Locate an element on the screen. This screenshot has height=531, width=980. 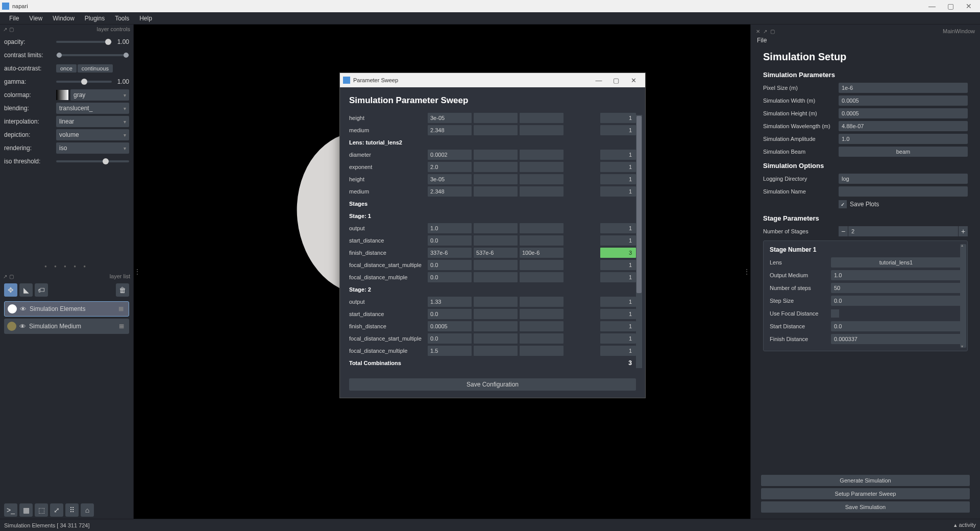
layer-item-simulation-elements: 👁 Simulation Elements ▦ is located at coordinates (66, 309).